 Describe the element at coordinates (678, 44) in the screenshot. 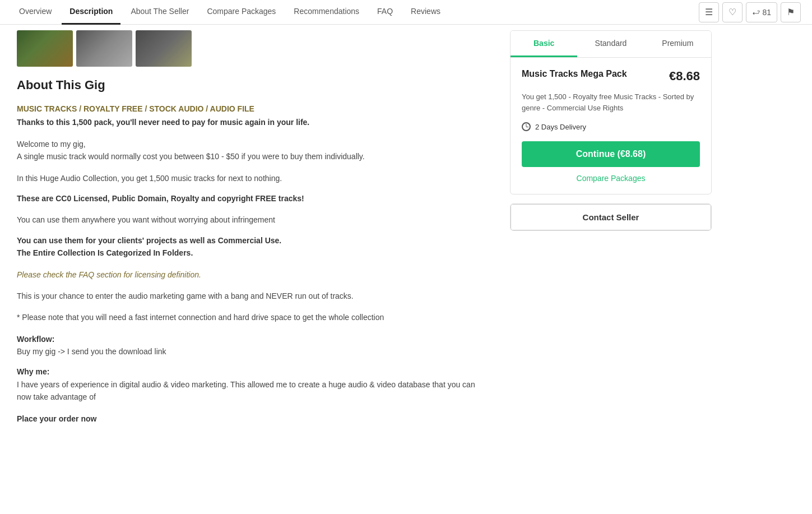

I see `tab-premium: Premium` at that location.